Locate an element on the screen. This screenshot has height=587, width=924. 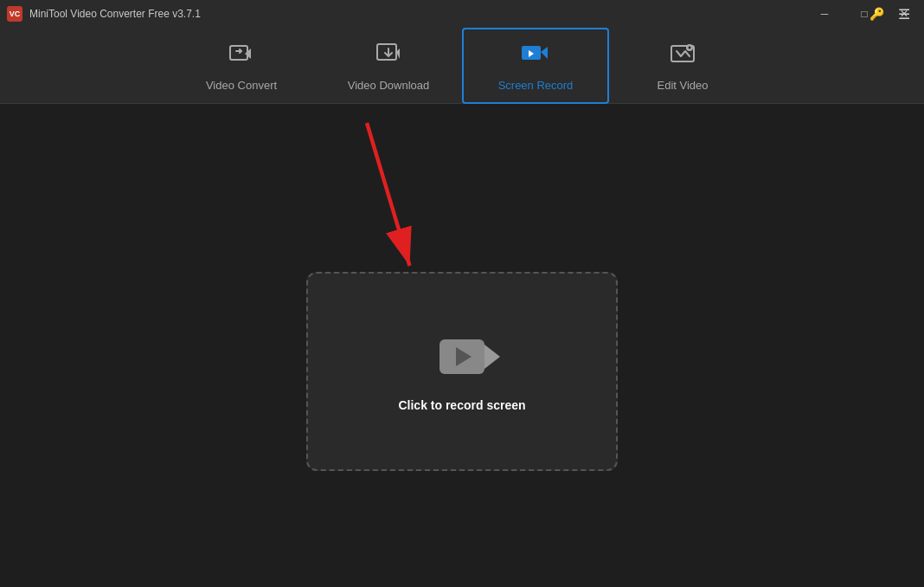
tab-video-download-label: Video Download is located at coordinates (388, 85).